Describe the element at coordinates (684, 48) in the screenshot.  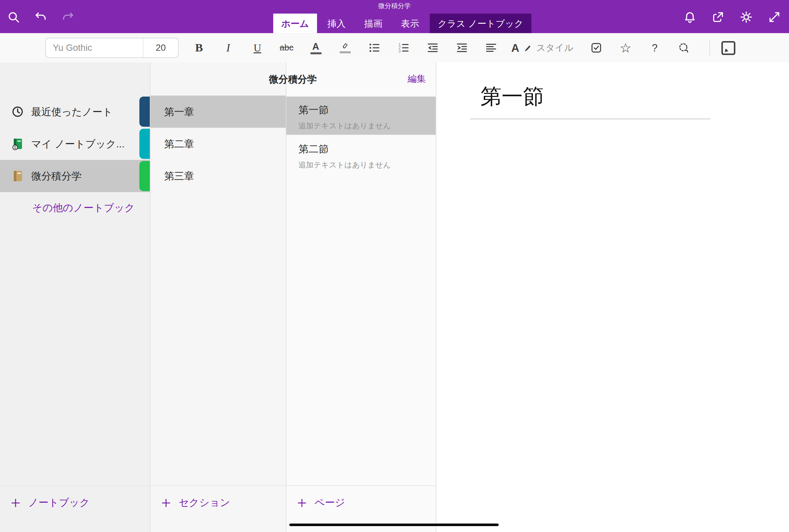
I see `lasso-select-button` at that location.